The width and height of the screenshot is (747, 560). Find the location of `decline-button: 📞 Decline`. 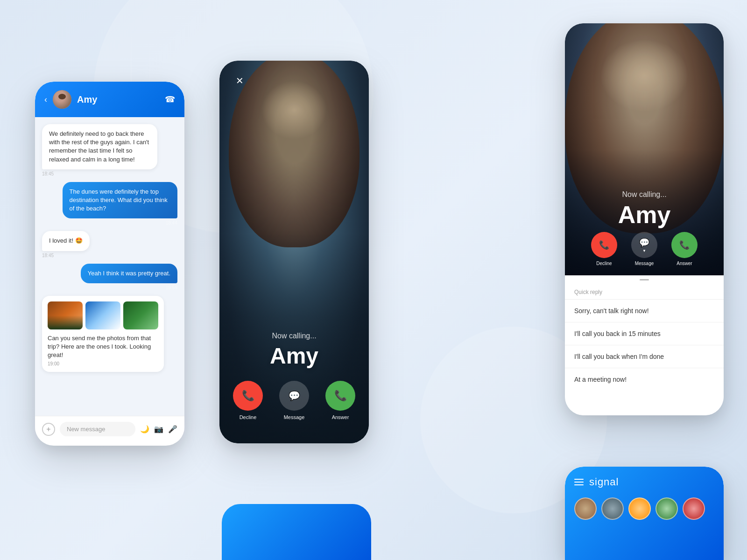

decline-button: 📞 Decline is located at coordinates (248, 400).